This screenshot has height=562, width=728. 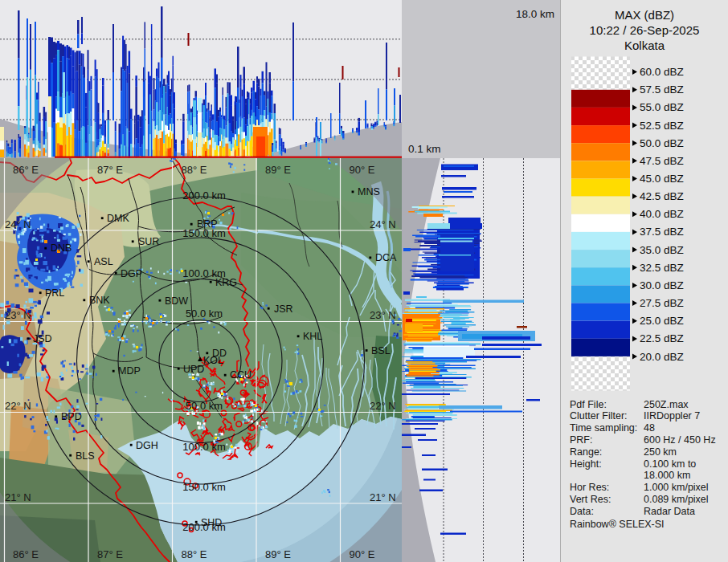 I want to click on svg-text: 25.0 dBZ, so click(x=662, y=321).